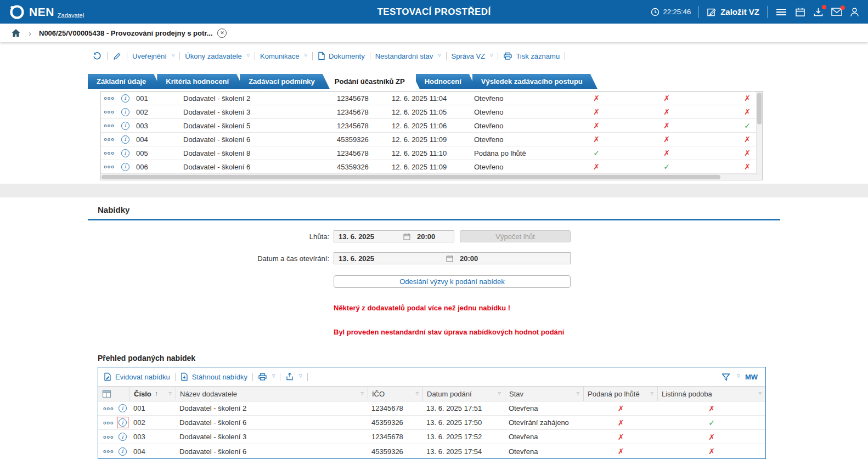 This screenshot has height=465, width=868. What do you see at coordinates (739, 376) in the screenshot?
I see `view-dropdown-icon: ▽` at bounding box center [739, 376].